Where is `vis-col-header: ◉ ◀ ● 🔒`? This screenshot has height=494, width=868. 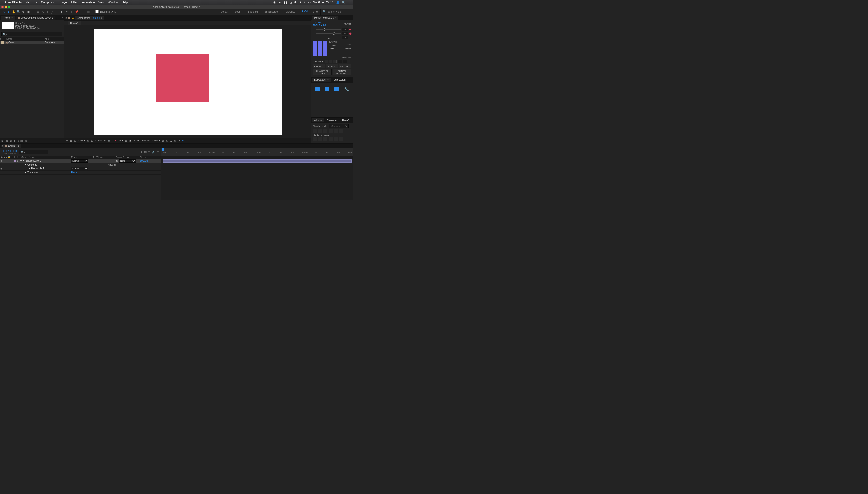
vis-col-header: ◉ ◀ ● 🔒 is located at coordinates (7, 157).